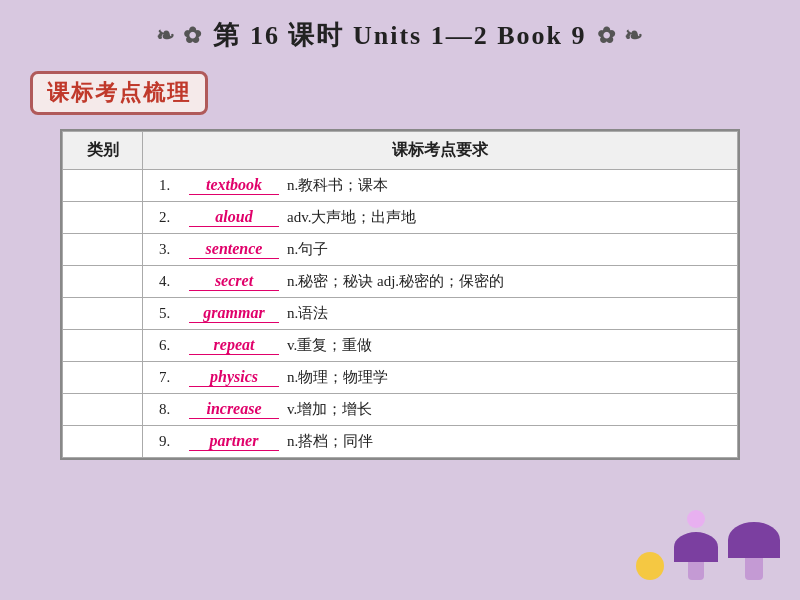  What do you see at coordinates (754, 540) in the screenshot?
I see `big-mushroom-top` at bounding box center [754, 540].